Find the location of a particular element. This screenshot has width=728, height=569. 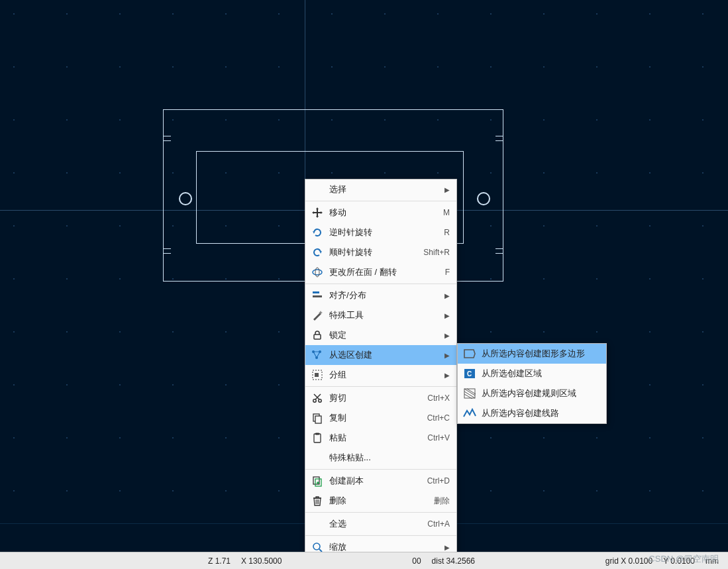

menu-accel: 删除 is located at coordinates (439, 501).